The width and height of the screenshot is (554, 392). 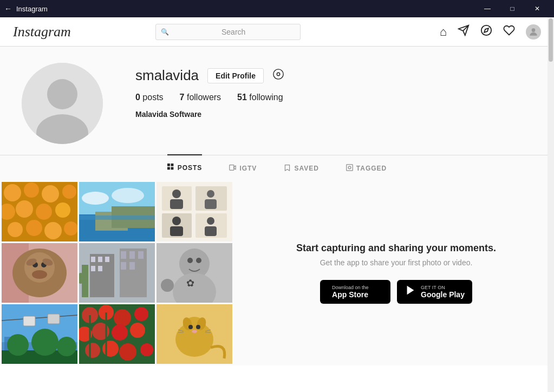 I want to click on profile-avatar, so click(x=62, y=103).